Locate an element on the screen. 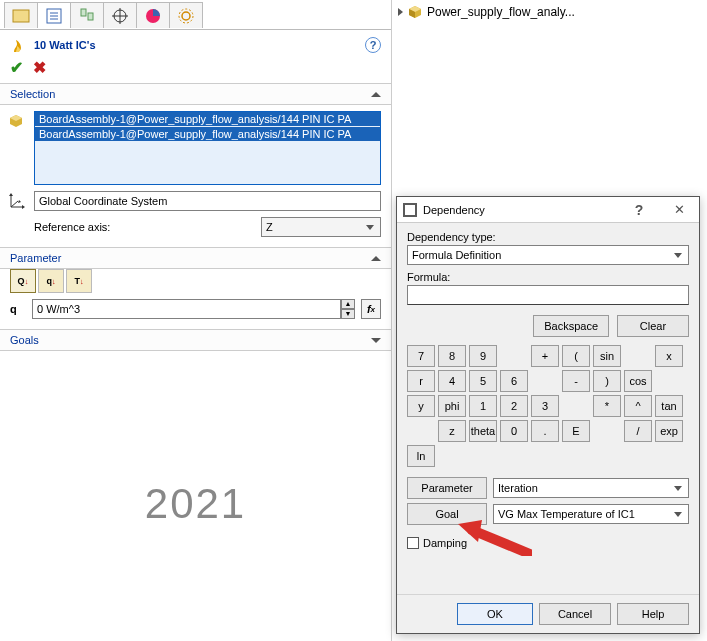 The width and height of the screenshot is (707, 641). selection-icon is located at coordinates (17, 122).